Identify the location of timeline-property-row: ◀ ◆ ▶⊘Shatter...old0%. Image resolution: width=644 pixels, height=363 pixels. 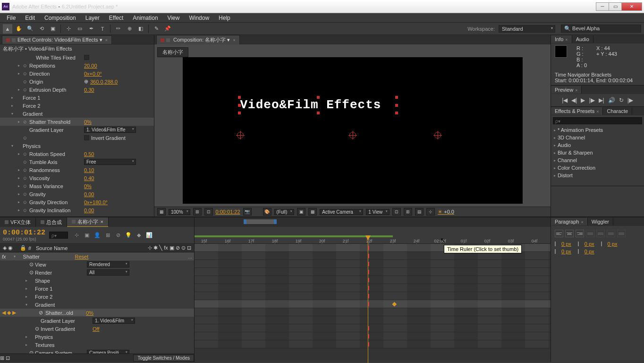
(97, 313).